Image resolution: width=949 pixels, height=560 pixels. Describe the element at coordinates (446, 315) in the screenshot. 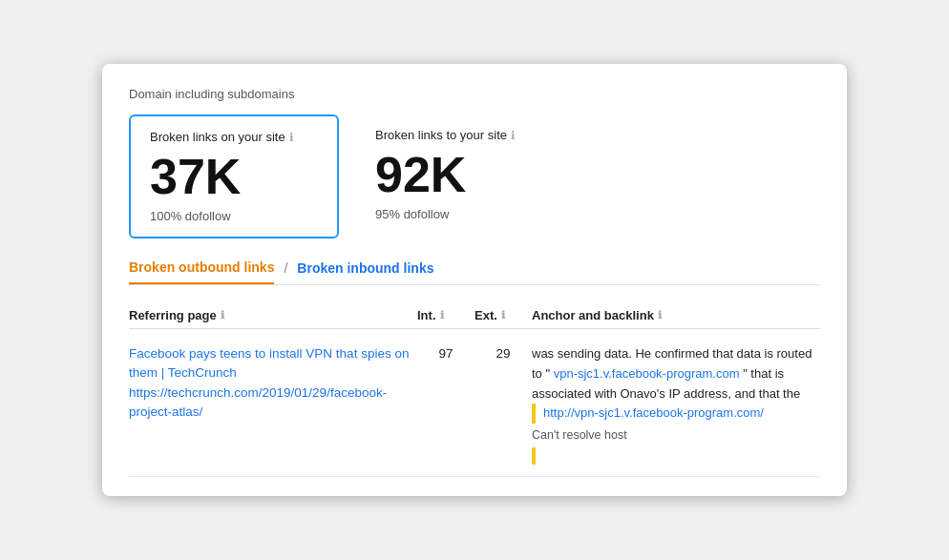

I see `th-int: Int. ℹ` at that location.